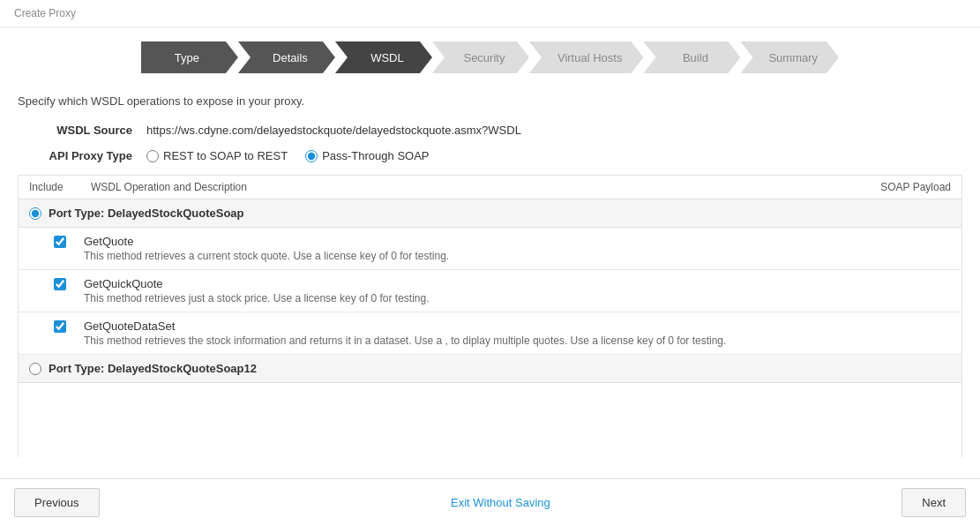 The image size is (980, 526). Describe the element at coordinates (933, 503) in the screenshot. I see `next-button: Next` at that location.